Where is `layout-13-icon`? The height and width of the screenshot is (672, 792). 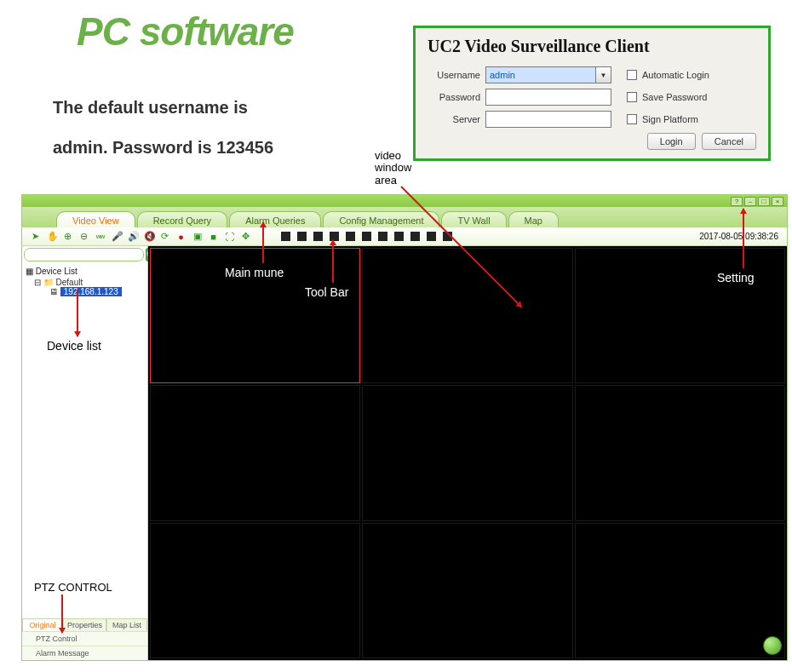
layout-13-icon is located at coordinates (366, 237).